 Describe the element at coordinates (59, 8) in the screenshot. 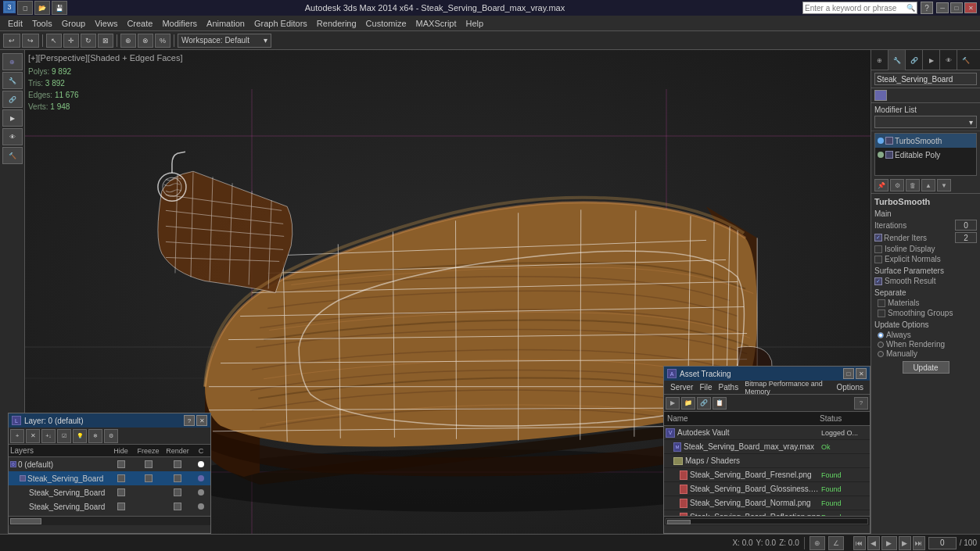

I see `save-btn: 💾` at that location.